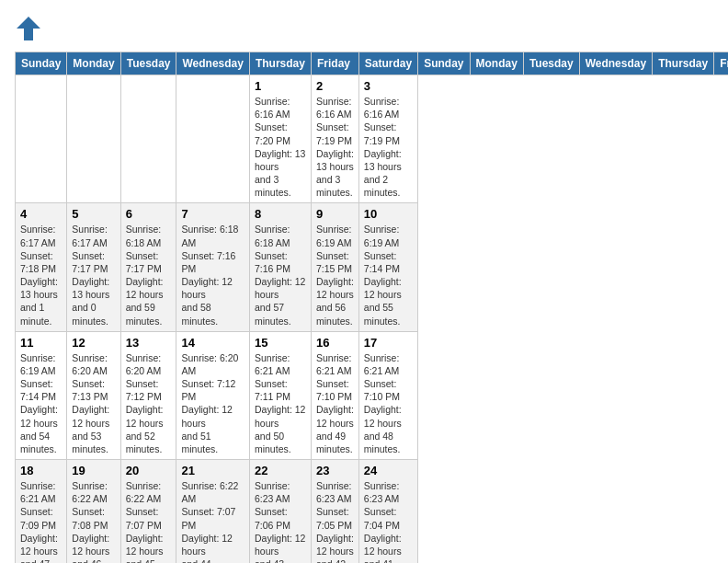  What do you see at coordinates (40, 274) in the screenshot?
I see `cell-content: Sunrise: 6:17 AM Sunset: 7:18 PM Dayligh…` at bounding box center [40, 274].